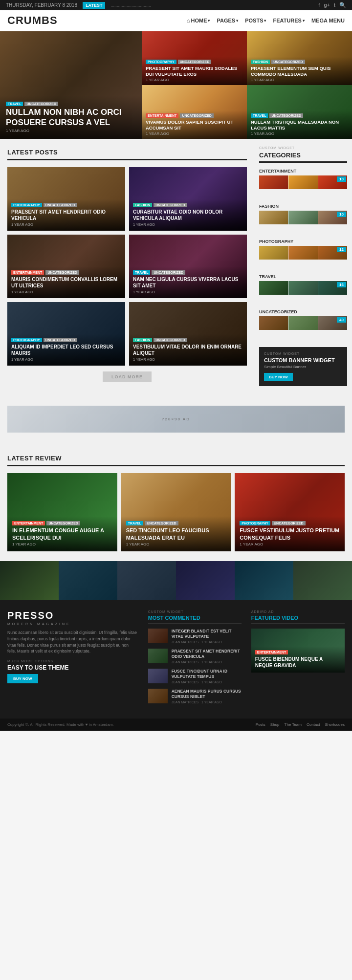  Describe the element at coordinates (227, 21) in the screenshot. I see `nav-pages: PAGES ▾` at that location.